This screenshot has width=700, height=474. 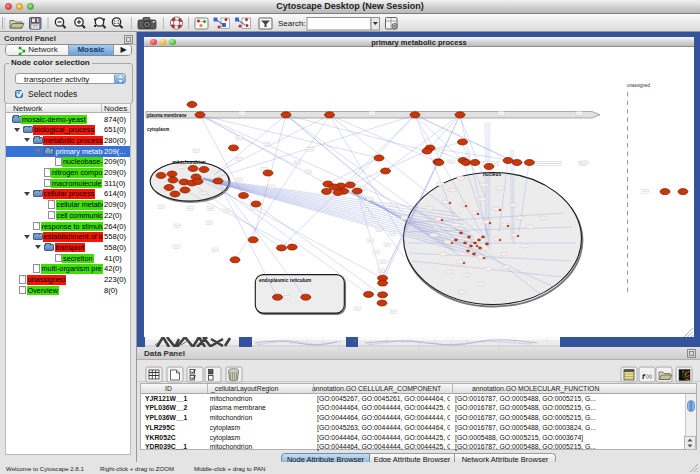 What do you see at coordinates (189, 162) in the screenshot?
I see `svg-text: mitochondrion` at bounding box center [189, 162].